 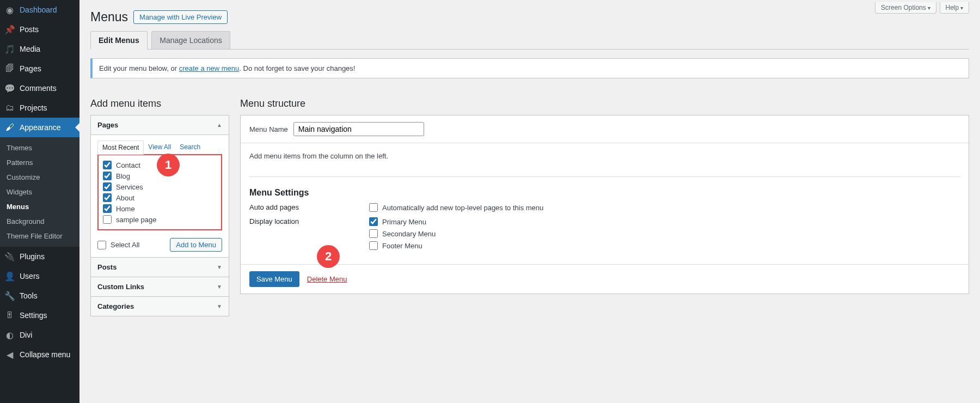 I want to click on accordion-posts: Posts ▼, so click(x=160, y=267).